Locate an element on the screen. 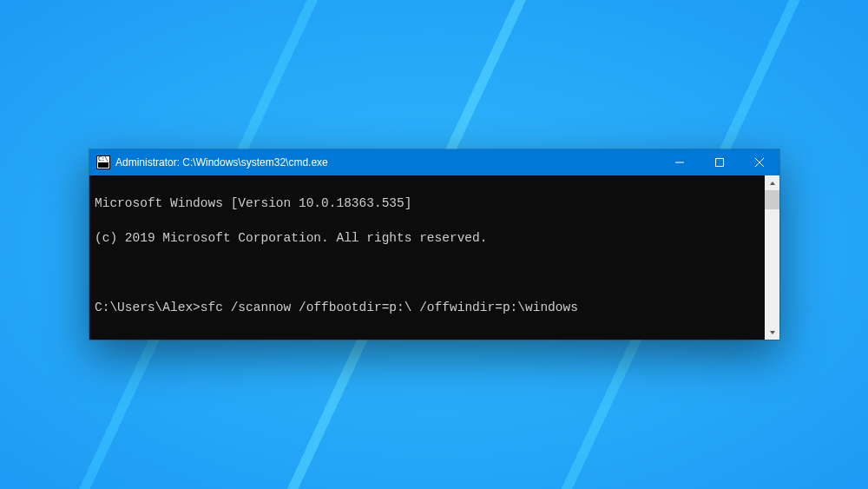  minimize-button is located at coordinates (680, 162).